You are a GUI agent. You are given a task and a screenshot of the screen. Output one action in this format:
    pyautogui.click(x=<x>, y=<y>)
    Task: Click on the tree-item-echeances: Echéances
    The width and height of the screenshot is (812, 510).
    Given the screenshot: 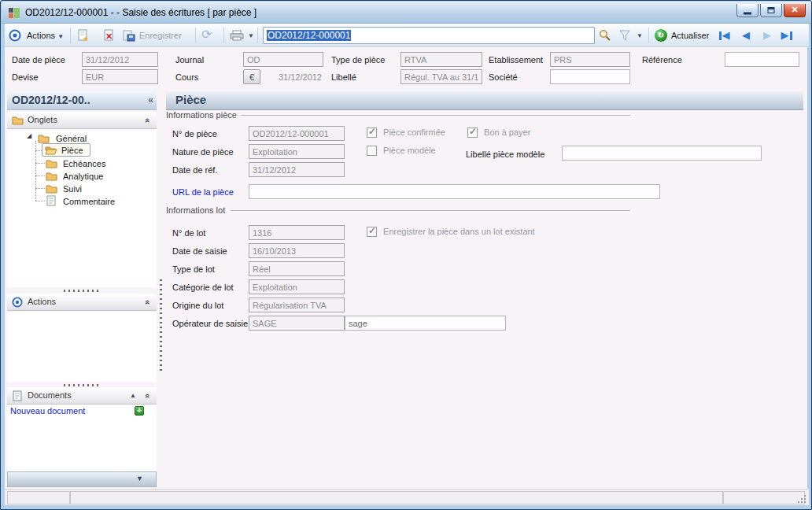 What is the action you would take?
    pyautogui.click(x=84, y=164)
    